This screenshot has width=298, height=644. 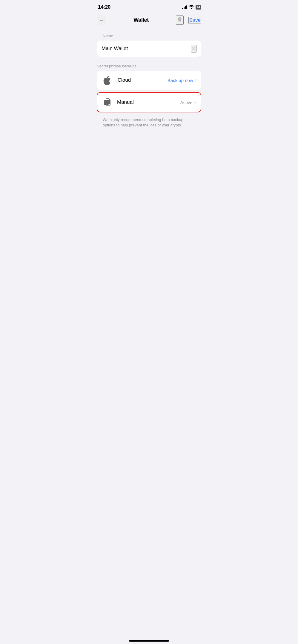 I want to click on backup-warning: We highly recommend completing both back…, so click(x=149, y=121).